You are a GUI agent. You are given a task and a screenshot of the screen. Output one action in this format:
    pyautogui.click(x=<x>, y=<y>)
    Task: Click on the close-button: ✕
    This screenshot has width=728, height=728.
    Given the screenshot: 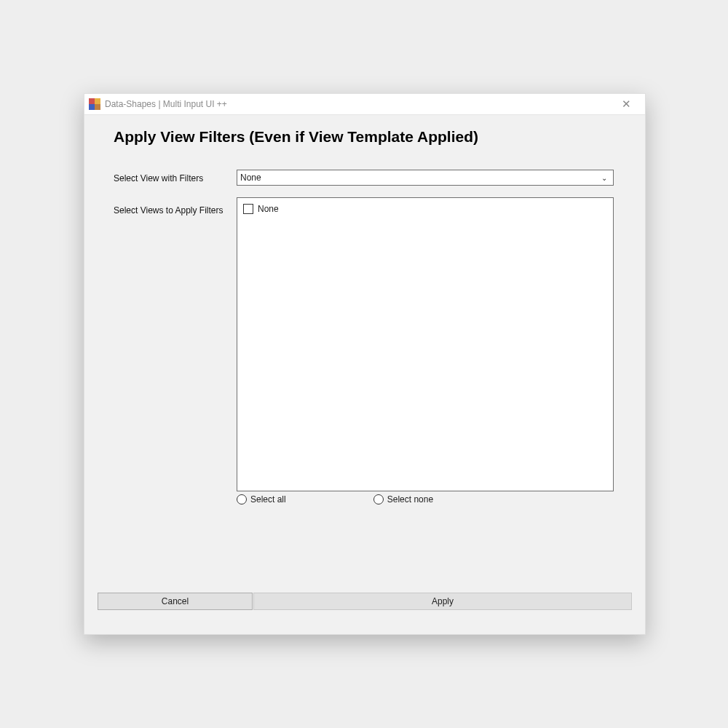 What is the action you would take?
    pyautogui.click(x=626, y=104)
    